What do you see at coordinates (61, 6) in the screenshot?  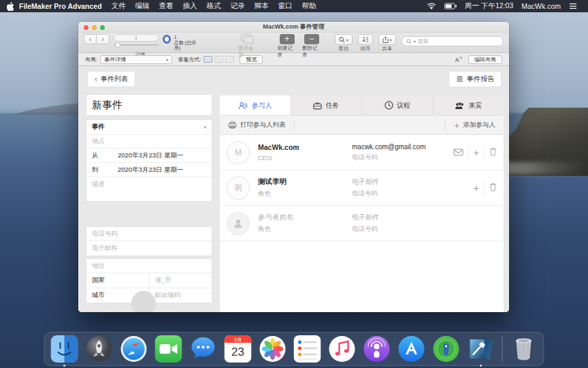 I see `menubar-app-name: FileMaker Pro Advanced` at bounding box center [61, 6].